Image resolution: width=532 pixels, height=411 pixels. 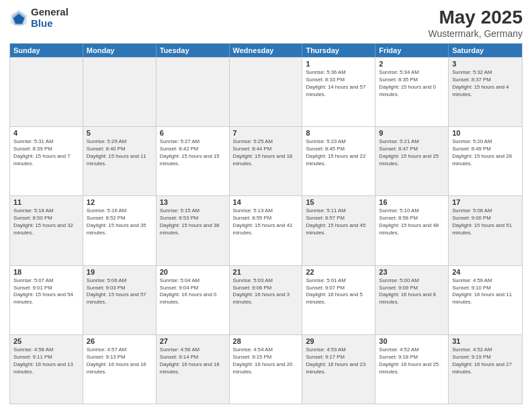 I want to click on calendar-cell: 19Sunrise: 5:06 AM Sunset: 9:03 PM Dayli…, so click(x=120, y=300).